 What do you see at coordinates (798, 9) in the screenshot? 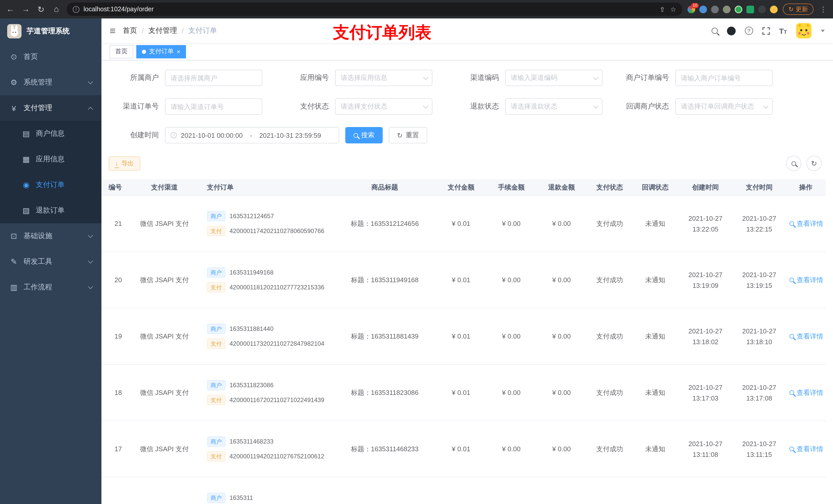
I see `chrome-update-button: ↻ 更新` at bounding box center [798, 9].